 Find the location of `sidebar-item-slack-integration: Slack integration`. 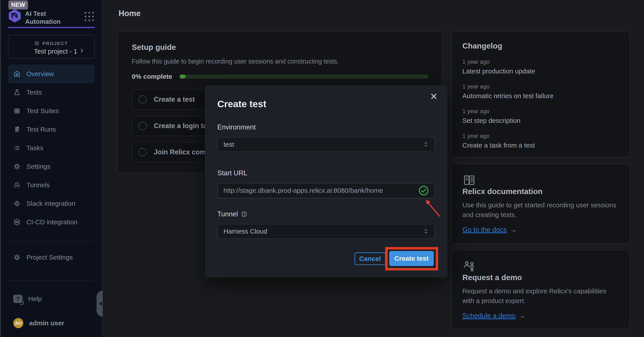

sidebar-item-slack-integration: Slack integration is located at coordinates (52, 204).